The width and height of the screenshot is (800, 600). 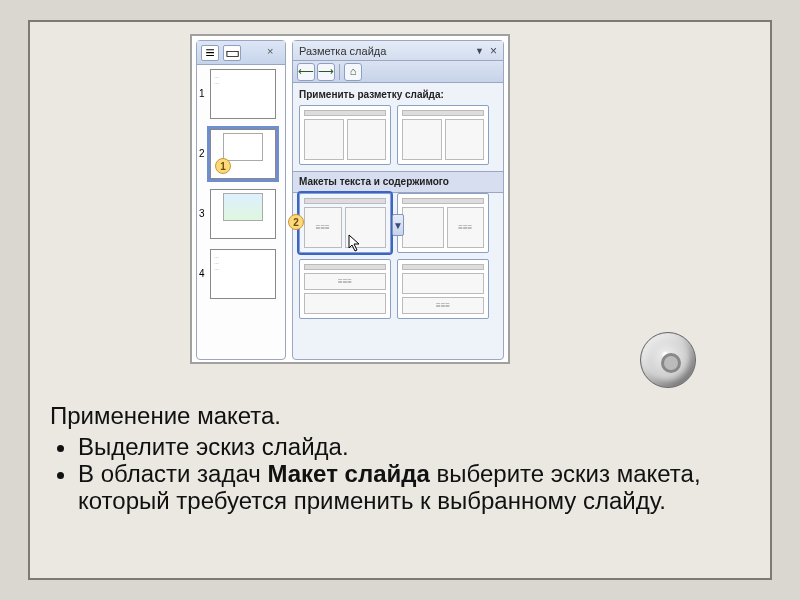 I want to click on apply-layout-label: Применить разметку слайда:, so click(x=398, y=94).